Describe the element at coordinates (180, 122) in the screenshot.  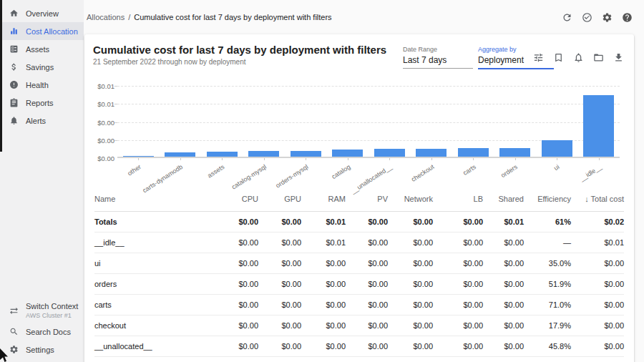
I see `bar-slot` at that location.